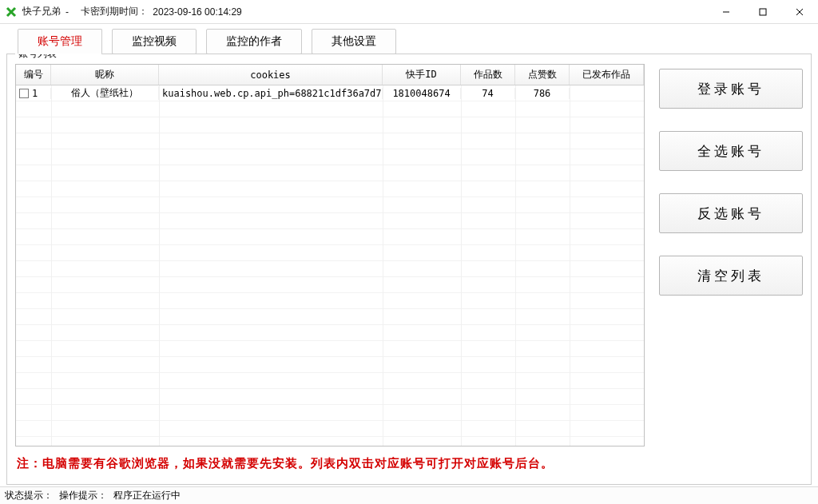 This screenshot has height=504, width=818. What do you see at coordinates (409, 12) in the screenshot?
I see `titlebar: 快子兄弟 - 卡密到期时间： 2023-09-16 00:14:29` at bounding box center [409, 12].